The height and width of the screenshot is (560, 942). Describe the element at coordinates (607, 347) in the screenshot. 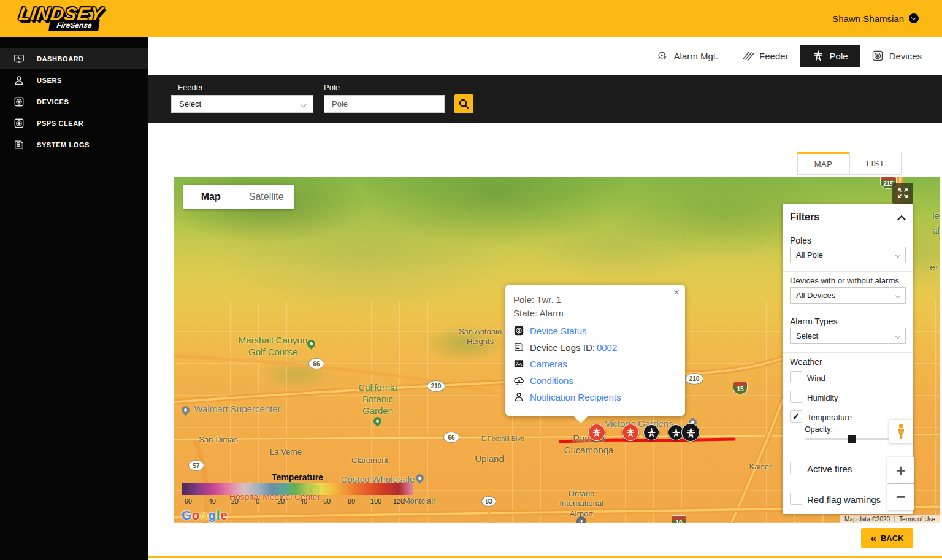

I see `device-logs-id-link: 0002` at that location.